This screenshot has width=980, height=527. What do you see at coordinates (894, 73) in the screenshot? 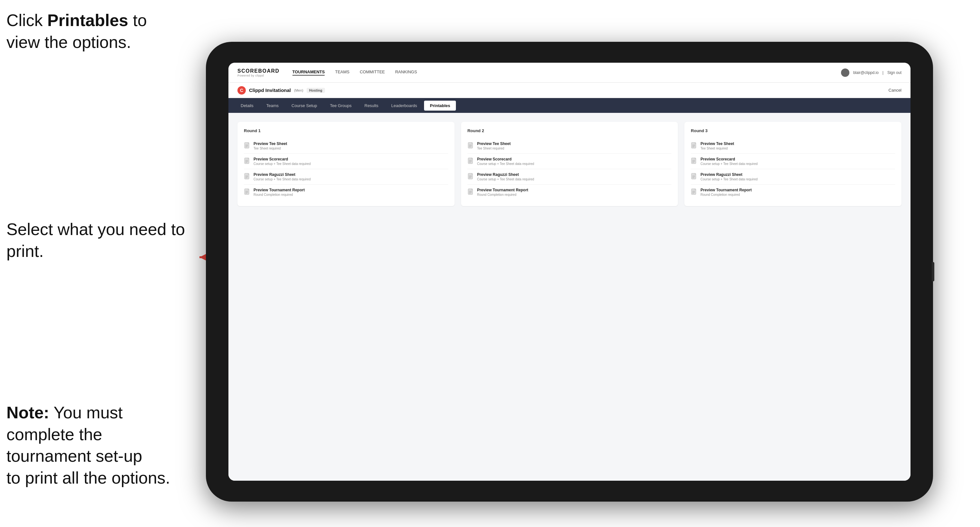
I see `sign-out-link: Sign out` at bounding box center [894, 73].